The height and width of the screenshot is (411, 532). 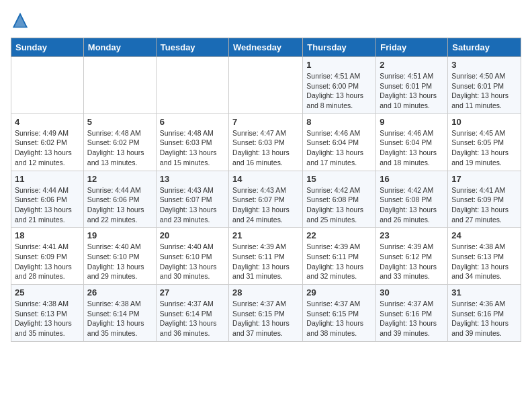 I want to click on day-number: 7, so click(x=266, y=122).